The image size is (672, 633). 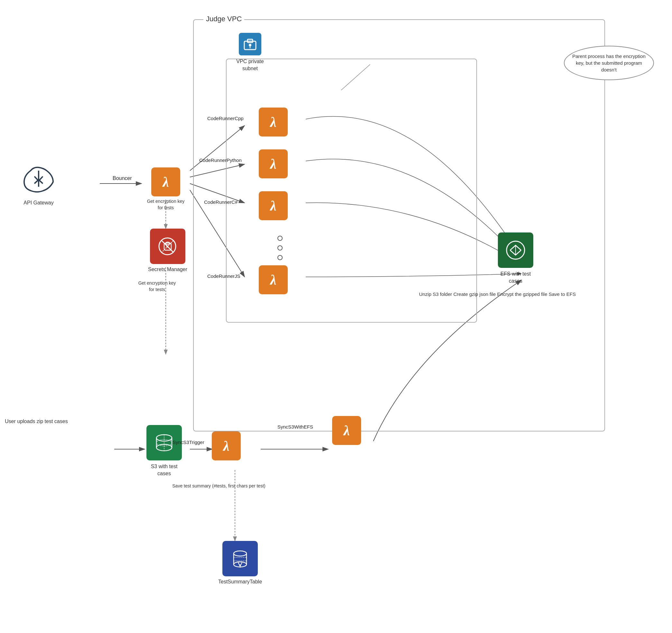 I want to click on lambda-js-sym: λ, so click(x=273, y=280).